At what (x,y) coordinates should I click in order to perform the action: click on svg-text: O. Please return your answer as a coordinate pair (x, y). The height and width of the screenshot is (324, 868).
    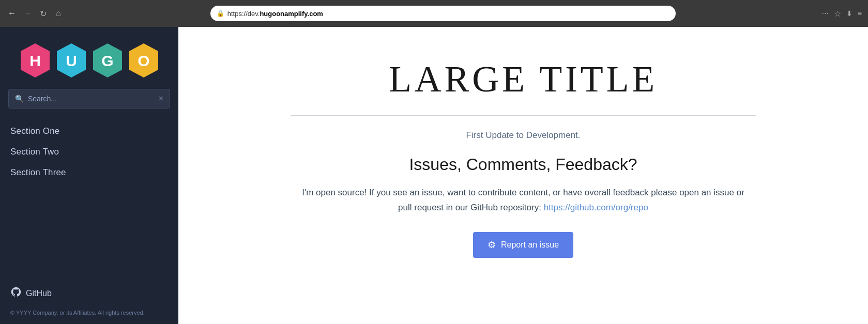
    Looking at the image, I should click on (144, 61).